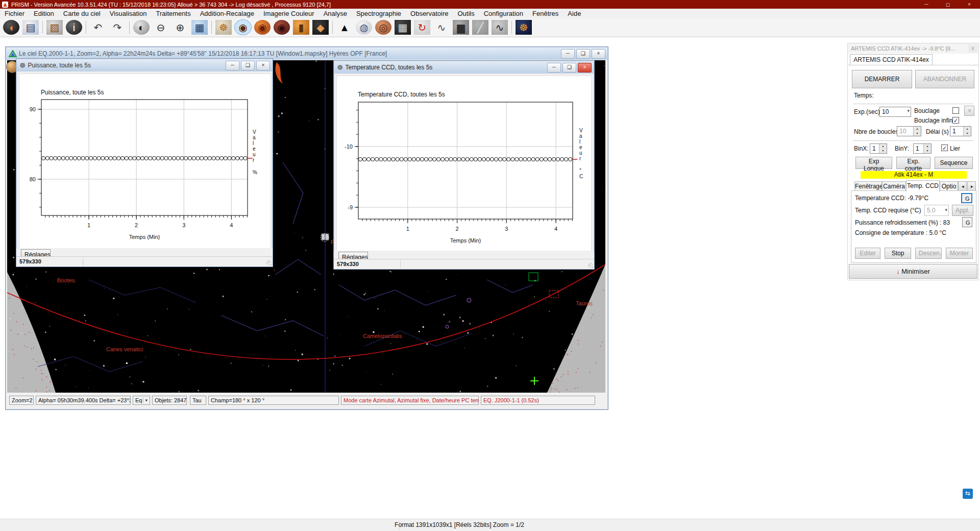  What do you see at coordinates (429, 14) in the screenshot?
I see `menu-item-observatoire: Observatoire` at bounding box center [429, 14].